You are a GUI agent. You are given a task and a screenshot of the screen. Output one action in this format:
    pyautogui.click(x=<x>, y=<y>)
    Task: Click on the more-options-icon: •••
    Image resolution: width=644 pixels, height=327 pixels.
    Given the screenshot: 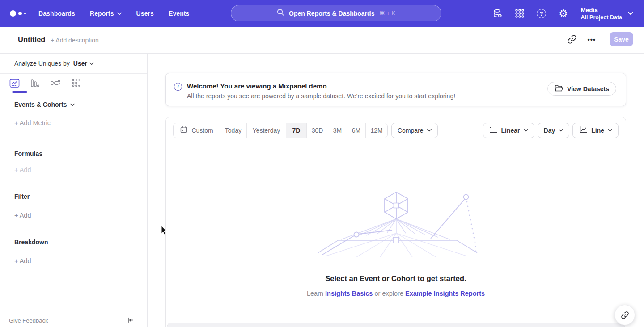 What is the action you would take?
    pyautogui.click(x=592, y=40)
    